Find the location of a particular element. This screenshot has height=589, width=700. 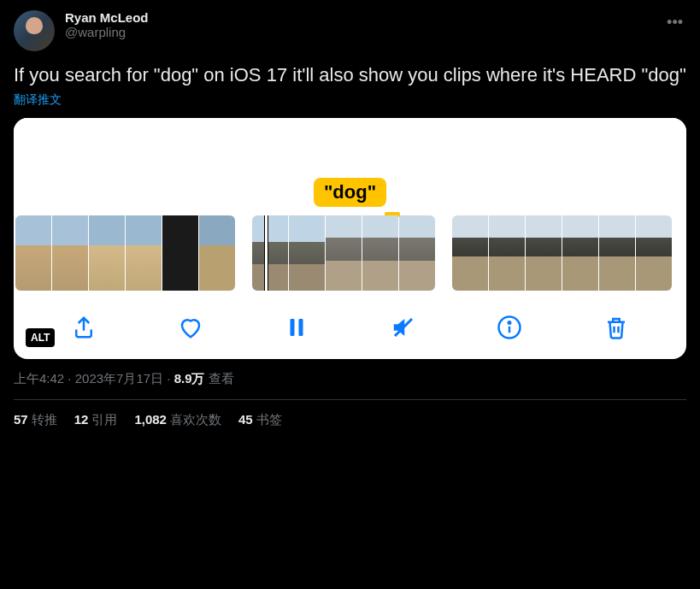

share-icon is located at coordinates (84, 327).